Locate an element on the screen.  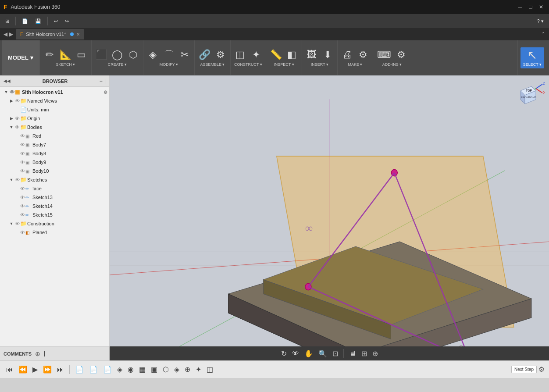
list-item: 👁 ✏ Sketch15 is located at coordinates (54, 215).